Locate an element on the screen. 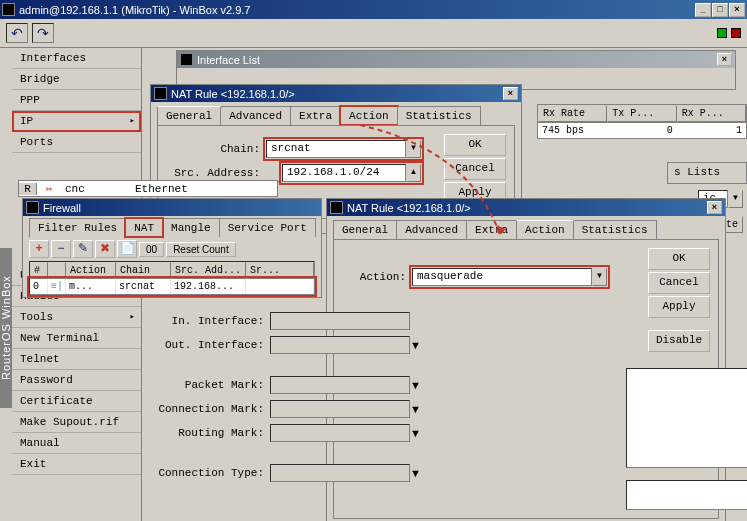 The height and width of the screenshot is (521, 747). action-field: masquerade is located at coordinates (502, 277).